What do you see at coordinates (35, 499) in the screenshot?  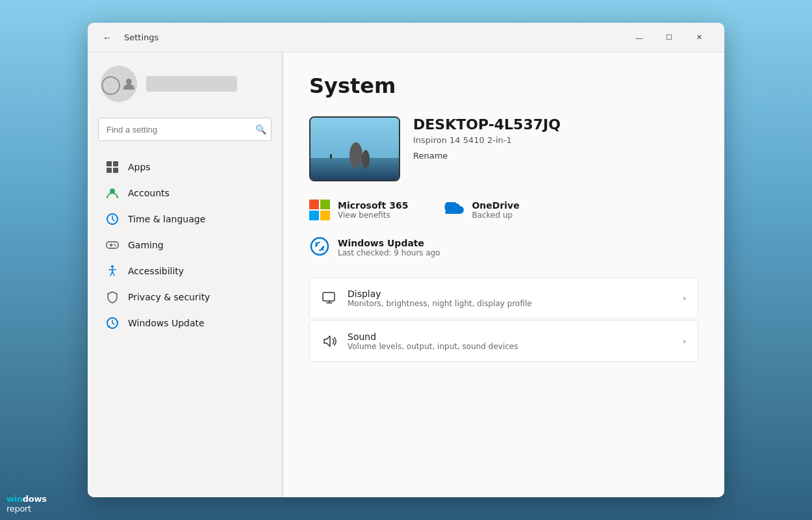 I see `watermark-dows: dows` at bounding box center [35, 499].